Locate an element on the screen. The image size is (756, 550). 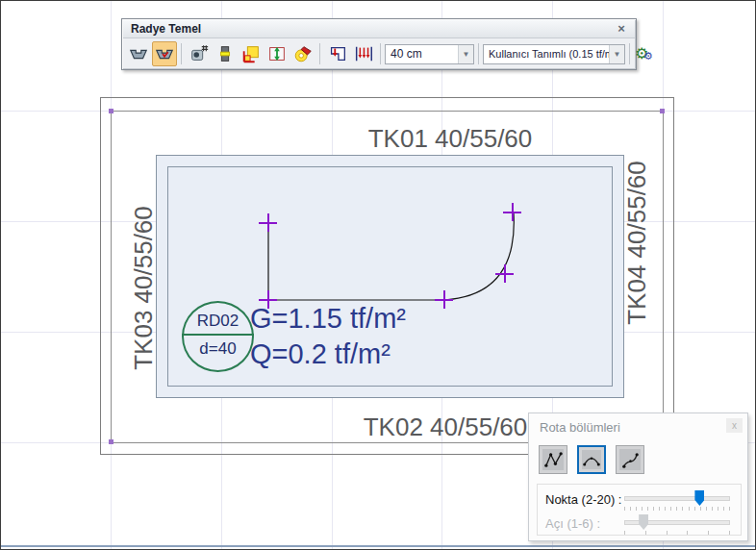
polyline-mode-icon is located at coordinates (553, 460).